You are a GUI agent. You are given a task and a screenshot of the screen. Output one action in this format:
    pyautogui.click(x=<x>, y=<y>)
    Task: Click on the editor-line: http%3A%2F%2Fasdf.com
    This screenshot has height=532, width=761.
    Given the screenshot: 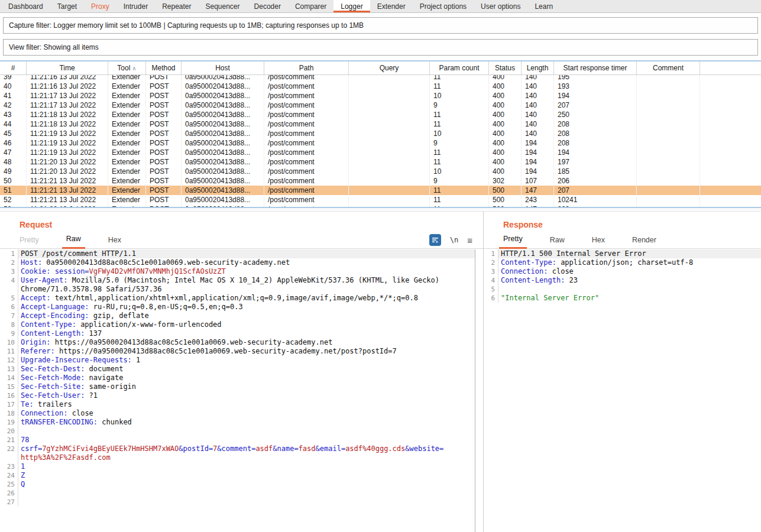 What is the action you would take?
    pyautogui.click(x=238, y=458)
    